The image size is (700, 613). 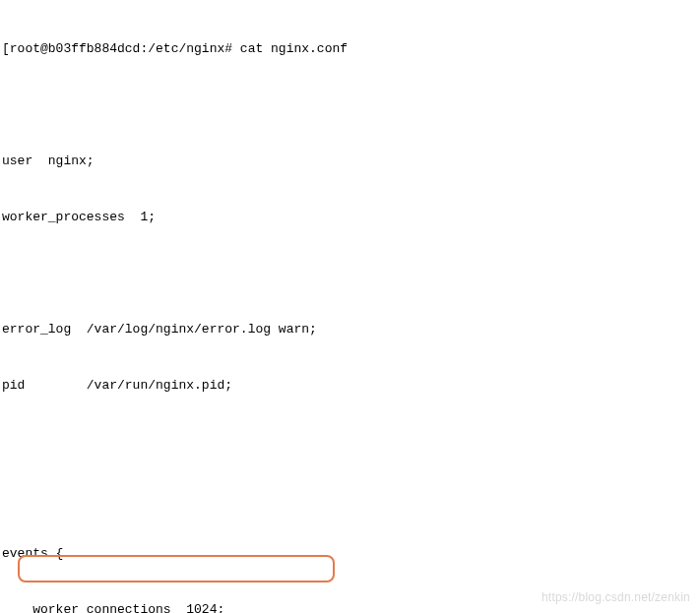 I want to click on terminal-line: [root@b03ffb884dcd:/etc/nginx# cat nginx…, so click(x=350, y=49).